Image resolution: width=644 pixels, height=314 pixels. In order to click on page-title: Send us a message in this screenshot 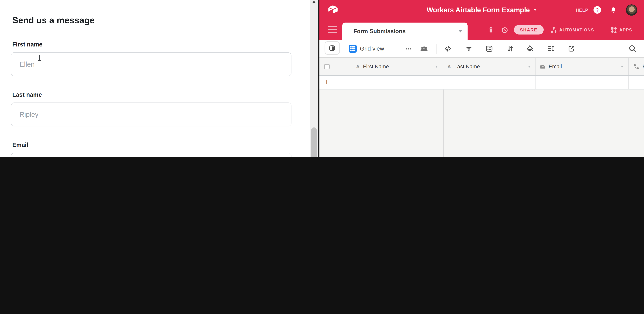, I will do `click(152, 20)`.